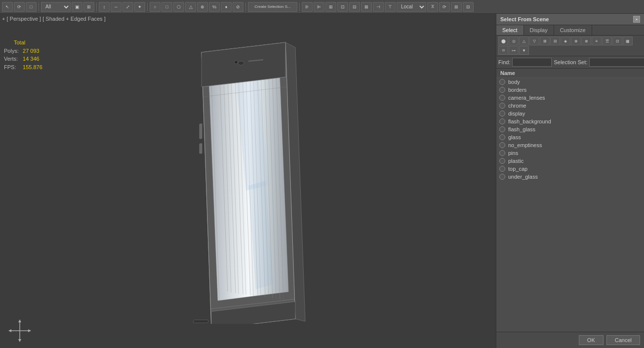 The width and height of the screenshot is (644, 348). I want to click on tool-22: ⊟, so click(355, 7).